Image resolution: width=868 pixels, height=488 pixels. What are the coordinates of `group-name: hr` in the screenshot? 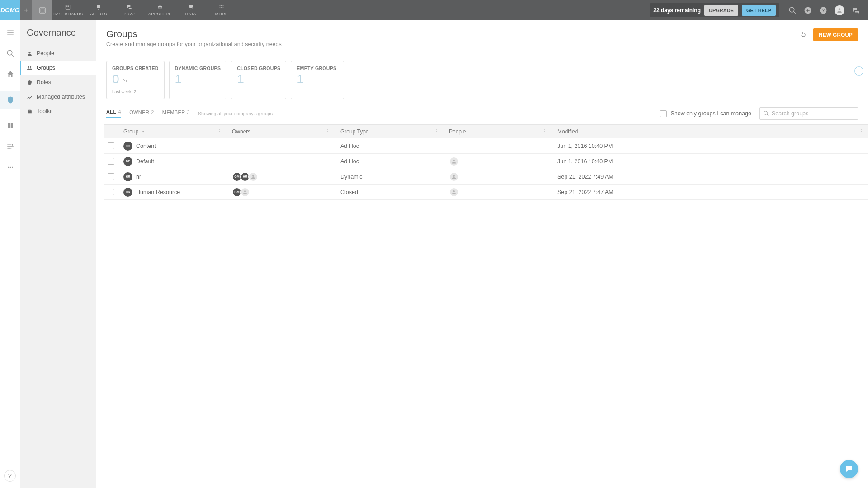 It's located at (138, 177).